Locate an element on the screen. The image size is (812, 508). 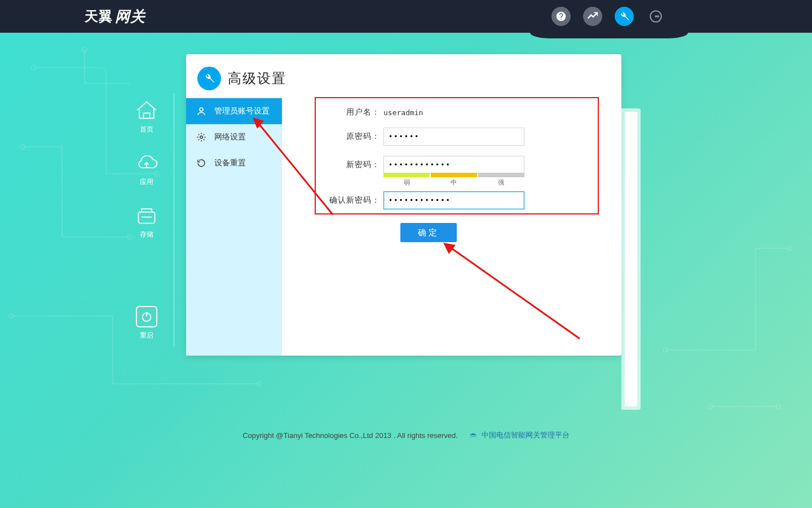
subnav-label-reset: 设备重置 is located at coordinates (230, 163).